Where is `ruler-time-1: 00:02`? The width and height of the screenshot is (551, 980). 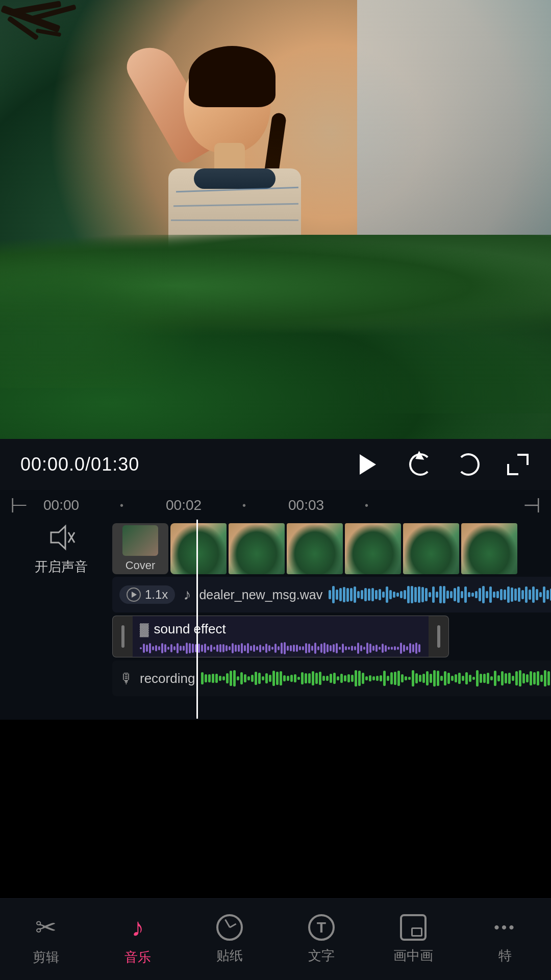
ruler-time-1: 00:02 is located at coordinates (184, 505).